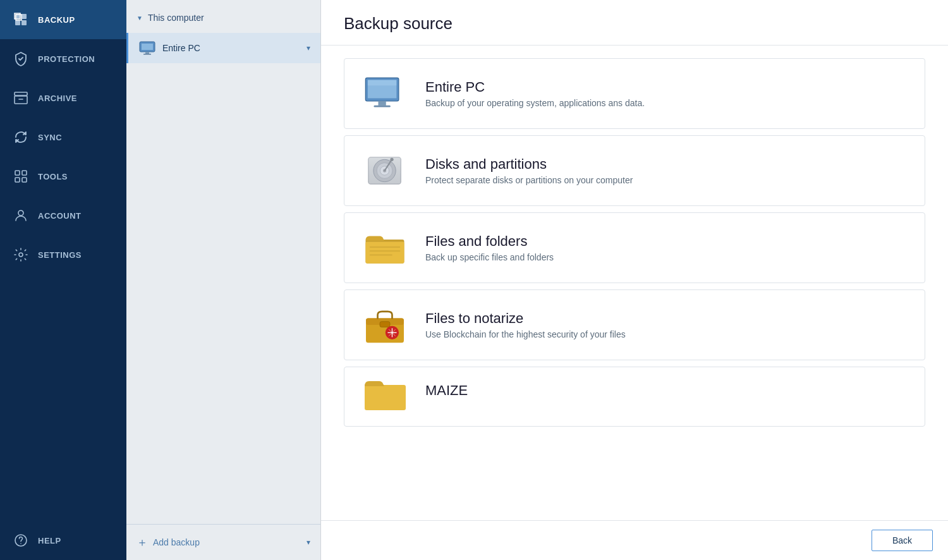  I want to click on disks-desc: Protect separate disks or partitions on …, so click(667, 180).